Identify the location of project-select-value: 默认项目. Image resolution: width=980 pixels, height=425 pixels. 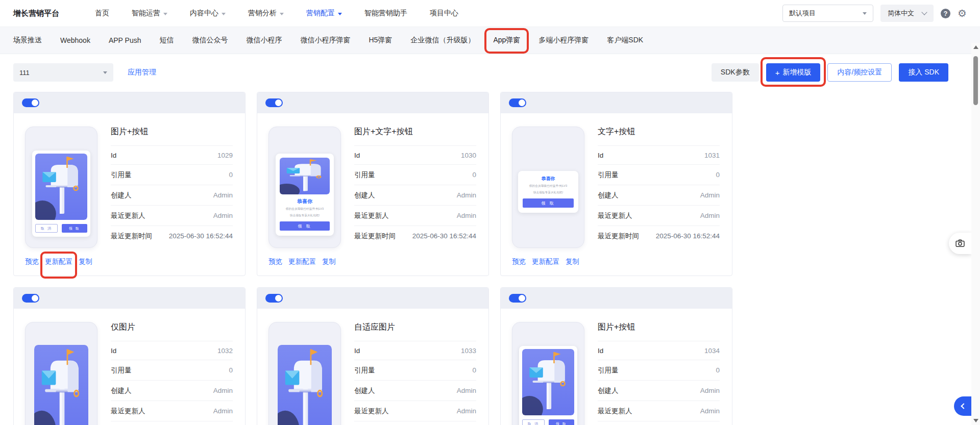
(802, 13).